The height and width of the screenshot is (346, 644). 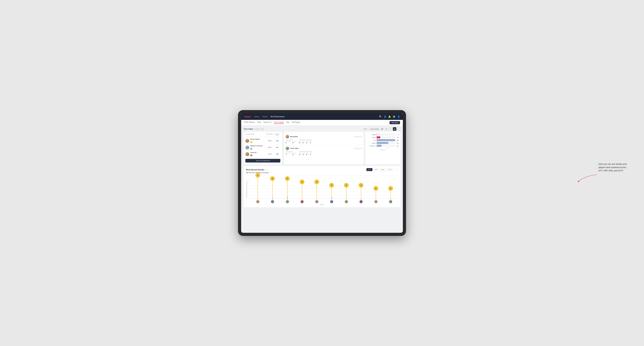 I want to click on sub-nav: PGAT Players PGA Hcaps 1-5 Team Clippd T…, so click(x=322, y=123).